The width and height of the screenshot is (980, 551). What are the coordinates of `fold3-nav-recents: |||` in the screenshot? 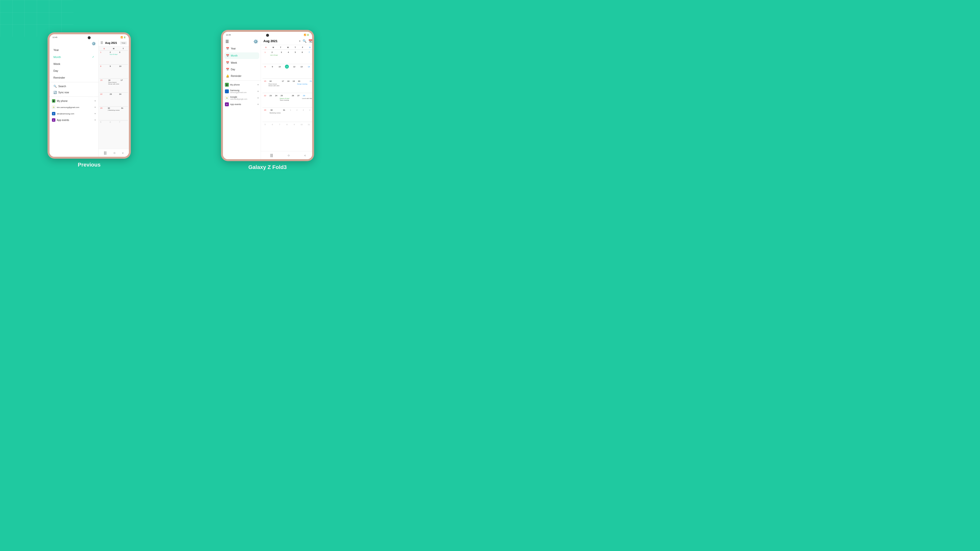 It's located at (272, 155).